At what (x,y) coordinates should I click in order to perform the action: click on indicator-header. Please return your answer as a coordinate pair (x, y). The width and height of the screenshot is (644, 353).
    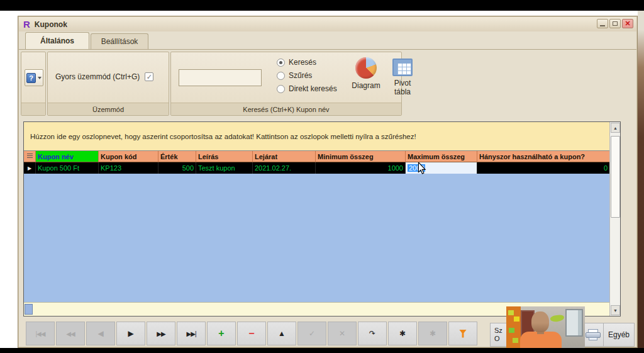
    Looking at the image, I should click on (30, 157).